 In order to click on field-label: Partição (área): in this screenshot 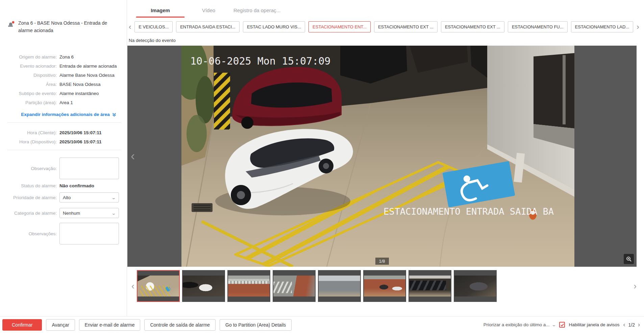, I will do `click(32, 103)`.